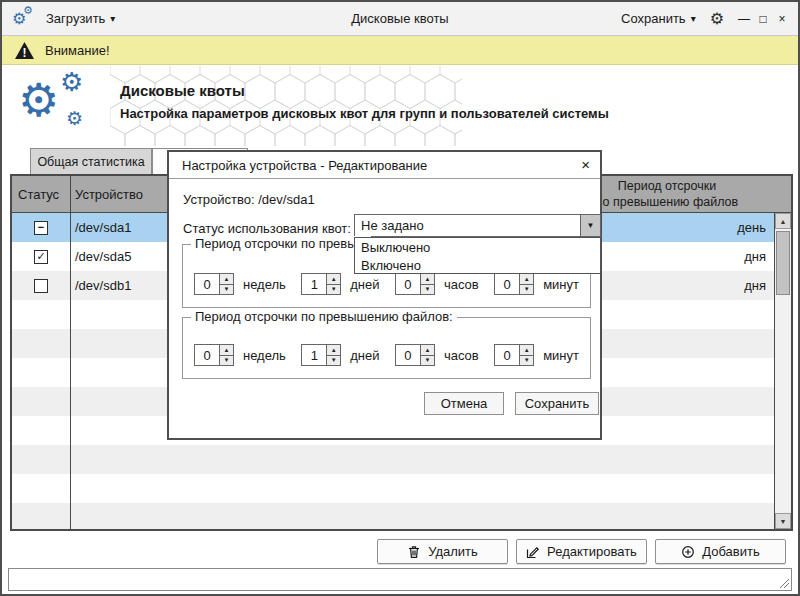  I want to click on device-cell: /dev/sda5, so click(103, 256).